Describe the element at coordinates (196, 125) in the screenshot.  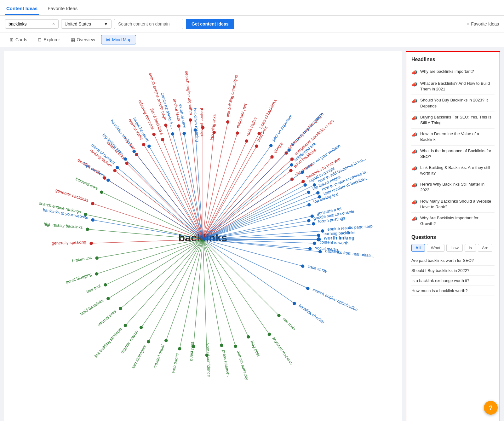
I see `svg-text: backlinks meaning` at that location.